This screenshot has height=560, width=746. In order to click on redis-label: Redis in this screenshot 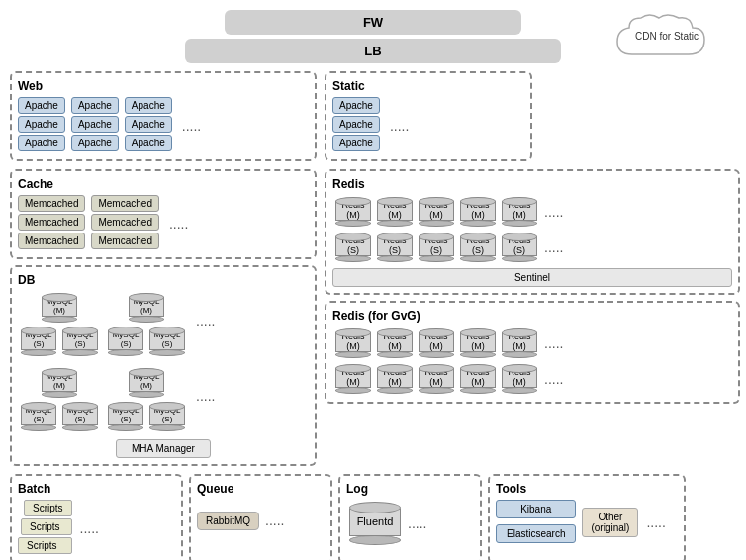, I will do `click(532, 184)`.